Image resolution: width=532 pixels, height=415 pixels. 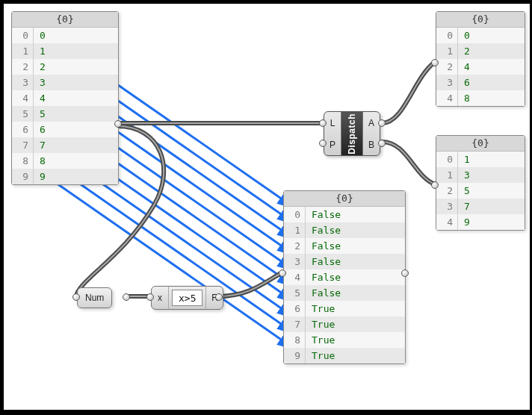 What do you see at coordinates (480, 183) in the screenshot?
I see `panel-output-b: {0} 0113253749` at bounding box center [480, 183].